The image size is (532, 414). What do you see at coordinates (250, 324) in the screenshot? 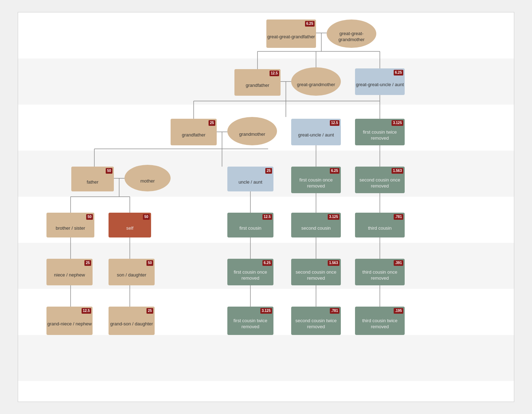
I see `label-firstCousinTwiceRemovedDown: first cousin twice removed` at bounding box center [250, 324].